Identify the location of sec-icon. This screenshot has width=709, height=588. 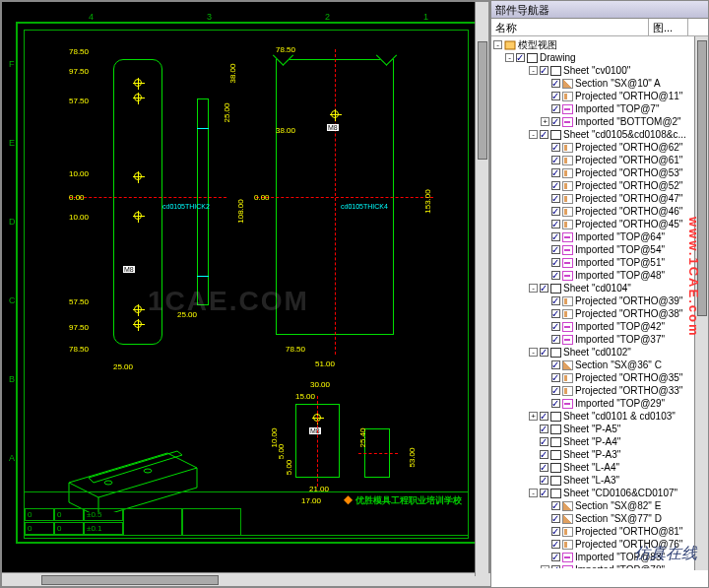
(567, 365).